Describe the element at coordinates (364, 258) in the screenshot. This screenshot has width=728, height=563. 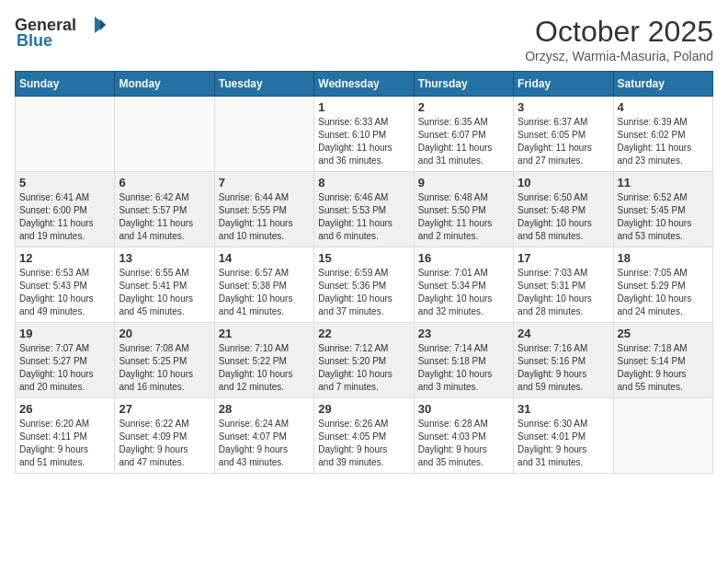
I see `day-number: 15` at that location.